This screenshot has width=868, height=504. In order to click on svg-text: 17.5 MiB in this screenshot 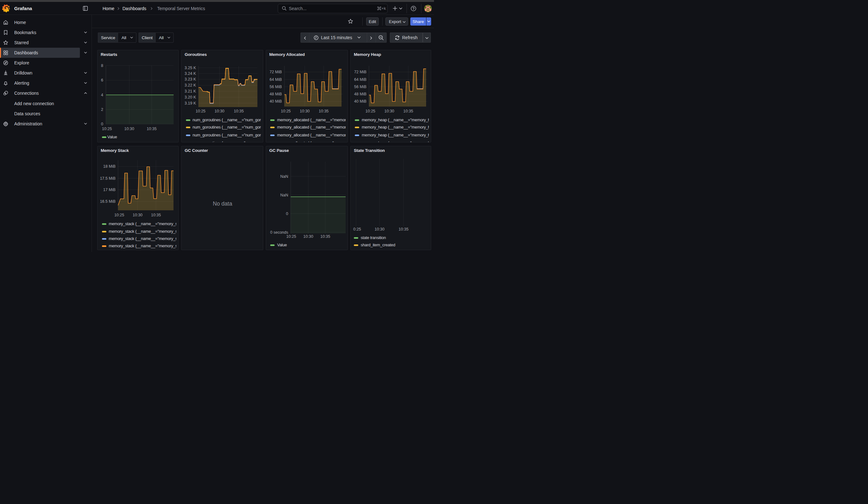, I will do `click(107, 178)`.